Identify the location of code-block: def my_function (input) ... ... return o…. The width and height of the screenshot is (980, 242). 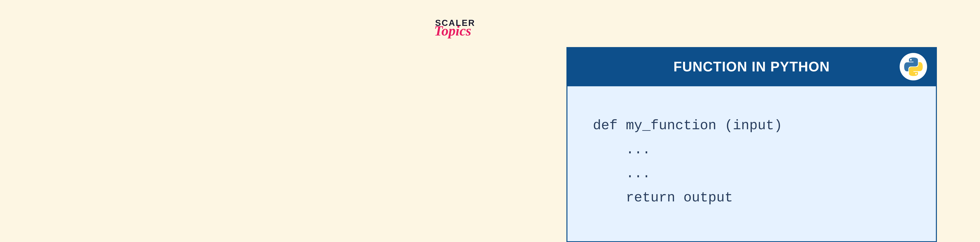
(752, 162).